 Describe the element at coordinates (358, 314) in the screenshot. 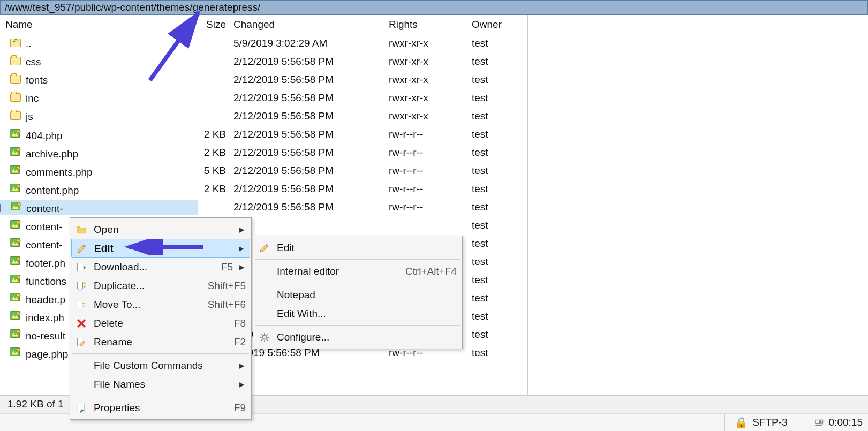

I see `submenu-edit-with: Edit With...` at that location.